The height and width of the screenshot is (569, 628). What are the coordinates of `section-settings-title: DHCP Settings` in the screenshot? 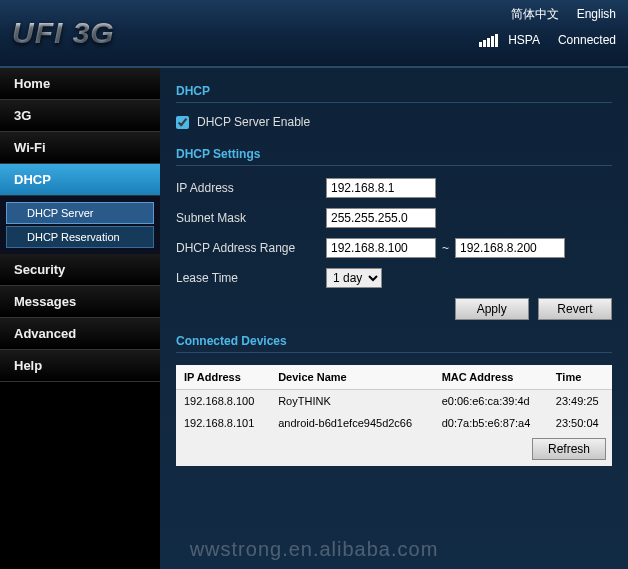 It's located at (394, 156).